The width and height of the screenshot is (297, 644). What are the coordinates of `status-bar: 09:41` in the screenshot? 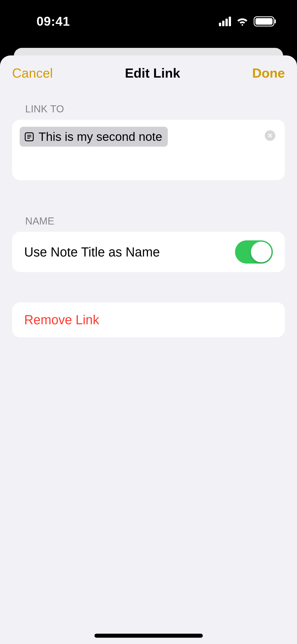 It's located at (149, 21).